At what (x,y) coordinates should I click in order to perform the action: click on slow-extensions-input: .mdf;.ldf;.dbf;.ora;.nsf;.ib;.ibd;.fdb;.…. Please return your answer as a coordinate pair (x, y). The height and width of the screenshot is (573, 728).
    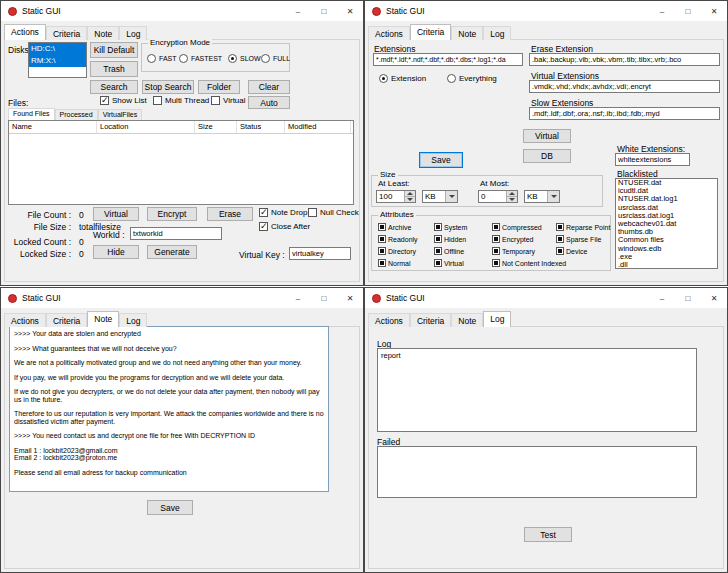
    Looking at the image, I should click on (624, 114).